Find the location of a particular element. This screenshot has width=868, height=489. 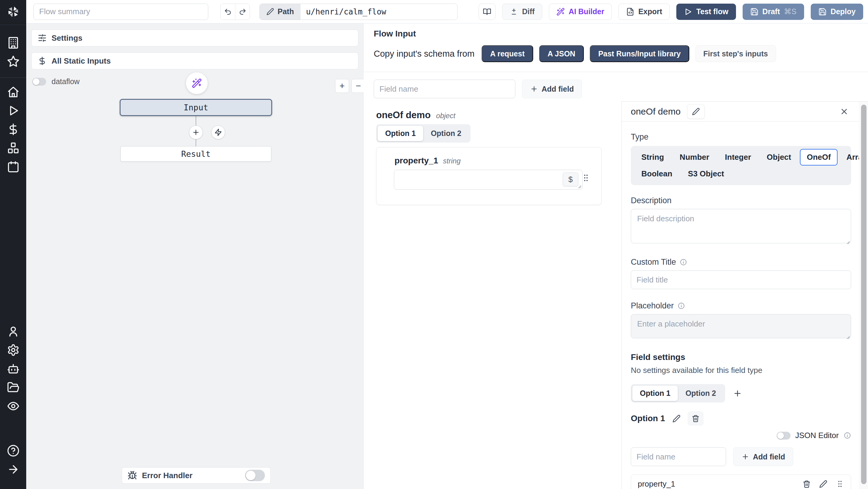

type-object-button: Object is located at coordinates (779, 157).